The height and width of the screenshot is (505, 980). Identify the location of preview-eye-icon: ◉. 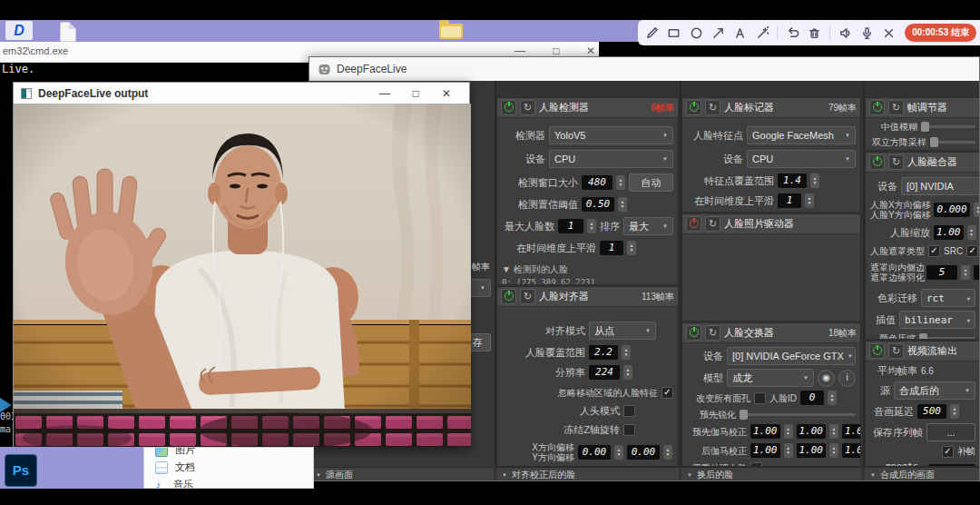
(826, 378).